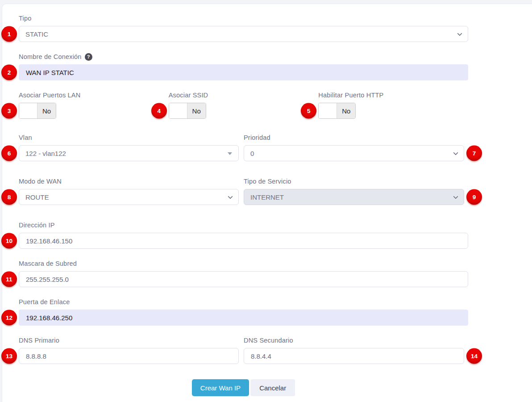  Describe the element at coordinates (244, 72) in the screenshot. I see `nombre-conexion-input` at that location.